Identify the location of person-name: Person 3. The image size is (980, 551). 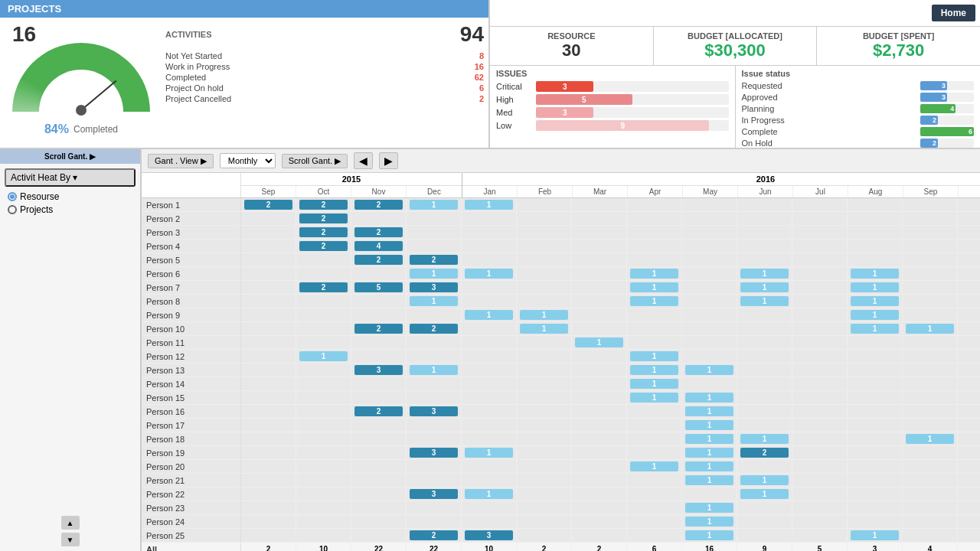
(191, 233).